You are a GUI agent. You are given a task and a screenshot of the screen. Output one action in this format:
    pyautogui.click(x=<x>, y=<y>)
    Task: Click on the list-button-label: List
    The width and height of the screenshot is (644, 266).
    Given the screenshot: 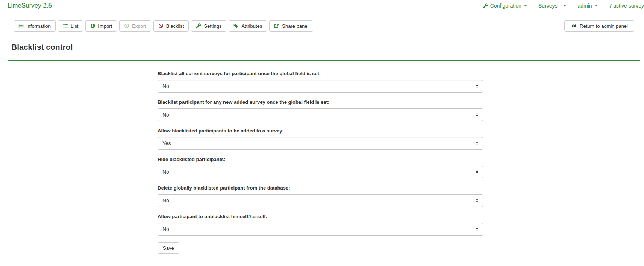 What is the action you would take?
    pyautogui.click(x=74, y=26)
    